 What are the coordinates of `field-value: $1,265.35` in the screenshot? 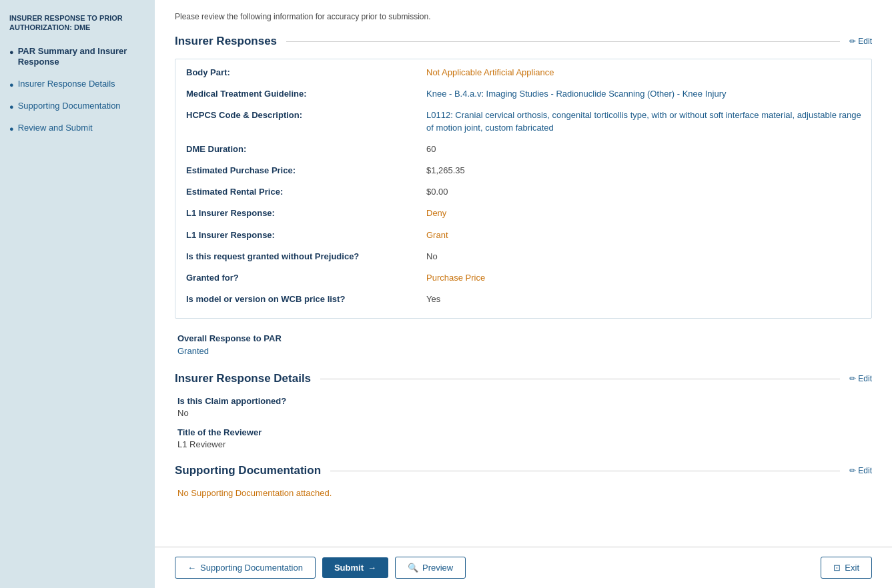 It's located at (644, 171).